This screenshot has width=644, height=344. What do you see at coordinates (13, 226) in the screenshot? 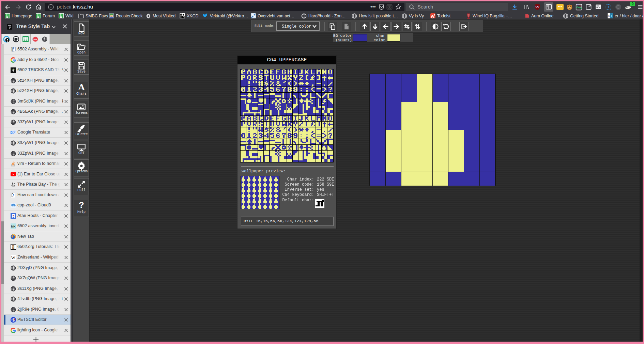
I see `svg-text: NK` at bounding box center [13, 226].